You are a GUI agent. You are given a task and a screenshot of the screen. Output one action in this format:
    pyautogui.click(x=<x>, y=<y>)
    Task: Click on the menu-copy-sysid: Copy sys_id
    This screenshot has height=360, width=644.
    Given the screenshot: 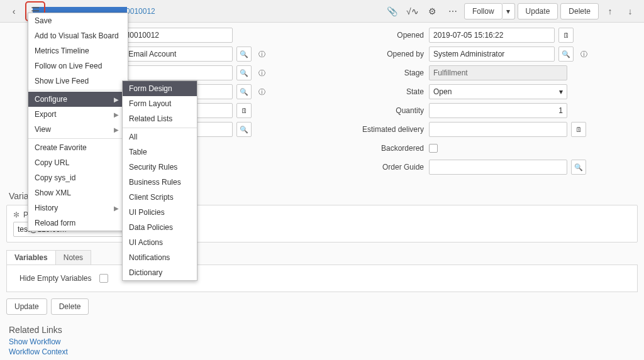 What is the action you would take?
    pyautogui.click(x=78, y=178)
    